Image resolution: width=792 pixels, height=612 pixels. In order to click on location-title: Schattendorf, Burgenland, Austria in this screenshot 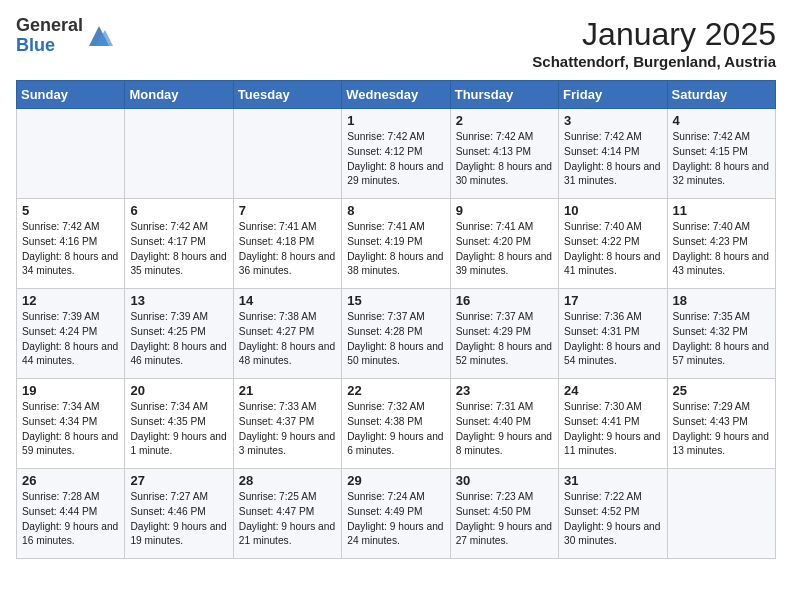, I will do `click(654, 62)`.